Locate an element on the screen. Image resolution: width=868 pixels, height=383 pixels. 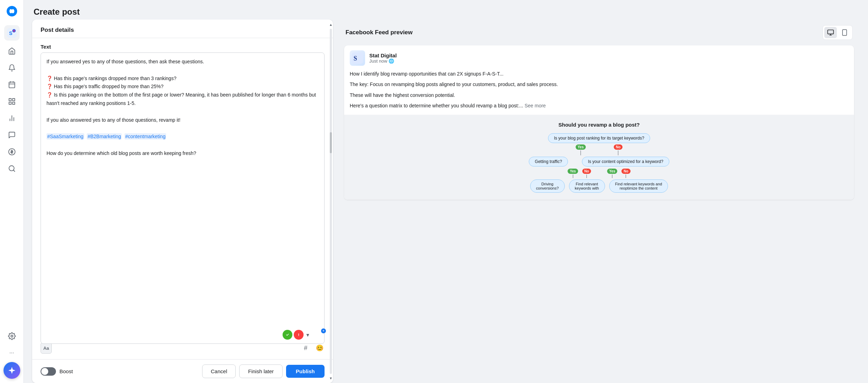
hashtag-content: #contentmarketing is located at coordinates (145, 136).